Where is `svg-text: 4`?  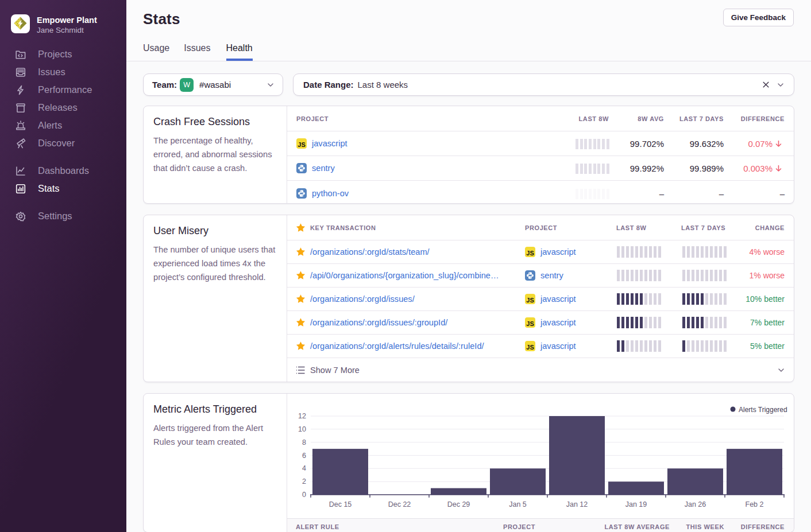 svg-text: 4 is located at coordinates (304, 468).